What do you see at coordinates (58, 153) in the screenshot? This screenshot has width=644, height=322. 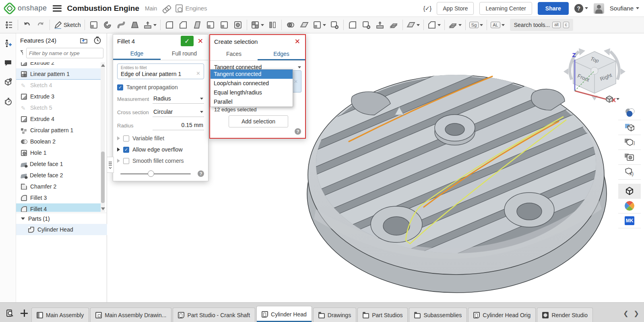 I see `feature-item-hole-1: Hole 1` at bounding box center [58, 153].